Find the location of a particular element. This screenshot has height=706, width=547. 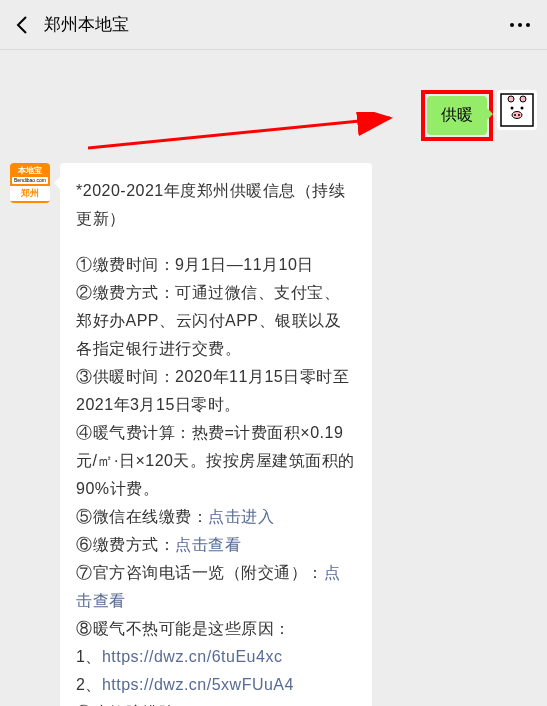

link-pay-method: 点击查看 is located at coordinates (208, 544).